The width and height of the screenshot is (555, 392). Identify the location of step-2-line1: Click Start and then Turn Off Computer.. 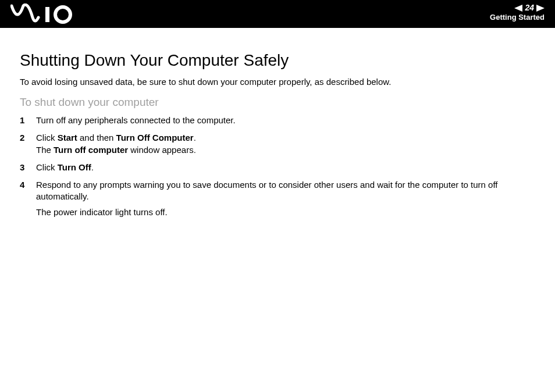
(116, 137).